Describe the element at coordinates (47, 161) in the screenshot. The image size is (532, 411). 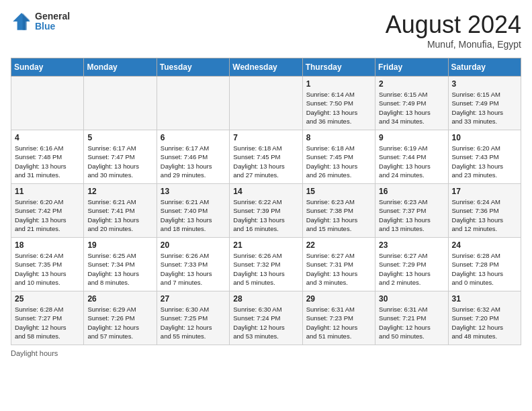
I see `day-info: Sunrise: 6:16 AM Sunset: 7:48 PM Dayligh…` at that location.